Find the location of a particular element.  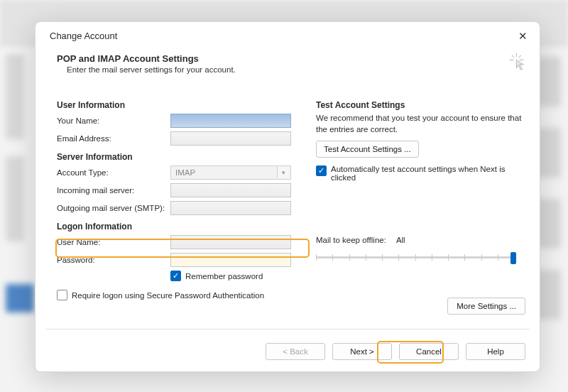

user-name-input is located at coordinates (231, 242).